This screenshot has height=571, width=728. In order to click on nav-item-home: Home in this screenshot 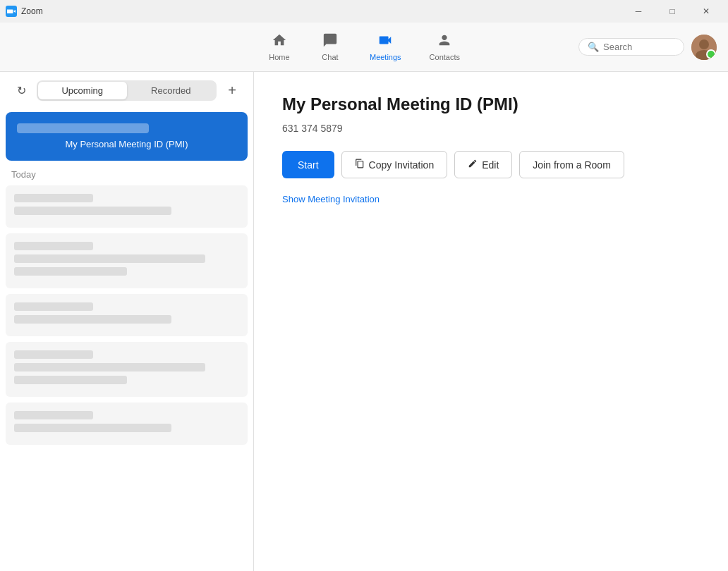, I will do `click(279, 47)`.